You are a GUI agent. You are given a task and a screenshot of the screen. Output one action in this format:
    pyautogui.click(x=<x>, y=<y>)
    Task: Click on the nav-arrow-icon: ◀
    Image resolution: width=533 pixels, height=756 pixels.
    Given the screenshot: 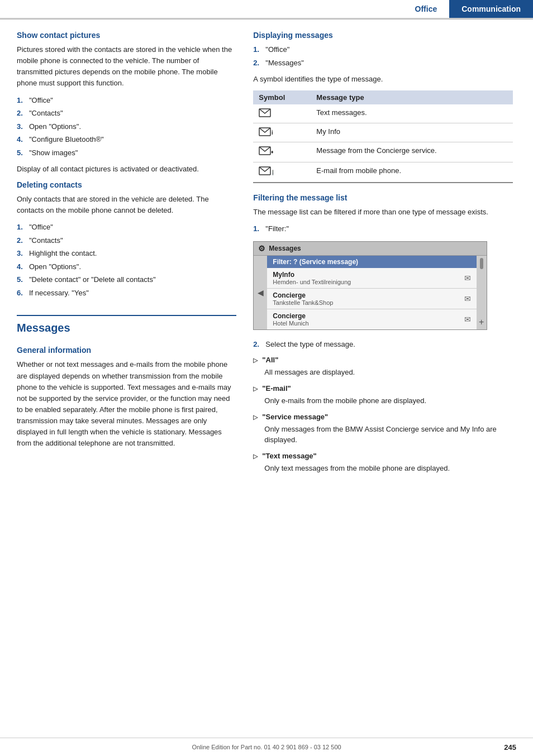 What is the action you would take?
    pyautogui.click(x=260, y=293)
    